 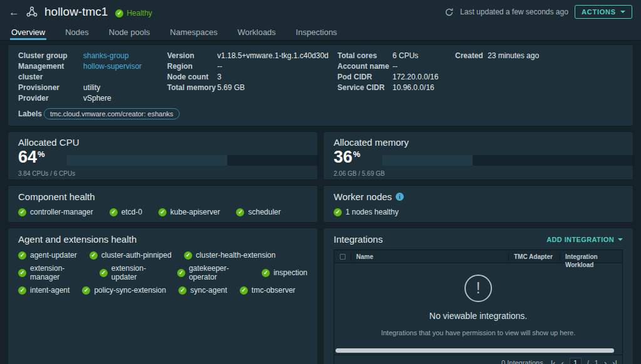 What do you see at coordinates (515, 12) in the screenshot?
I see `last-updated-text: Last updated a few seconds ago` at bounding box center [515, 12].